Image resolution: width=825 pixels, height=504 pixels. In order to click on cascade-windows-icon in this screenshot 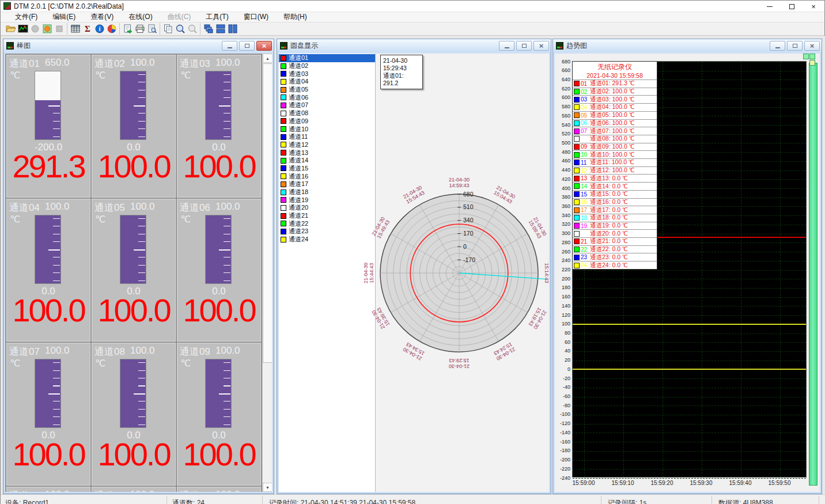, I will do `click(209, 29)`.